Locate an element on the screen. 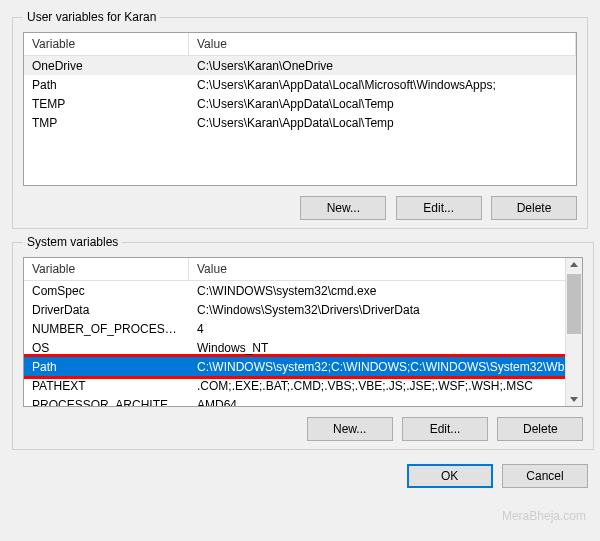 The height and width of the screenshot is (541, 600). system-scrollbar is located at coordinates (574, 332).